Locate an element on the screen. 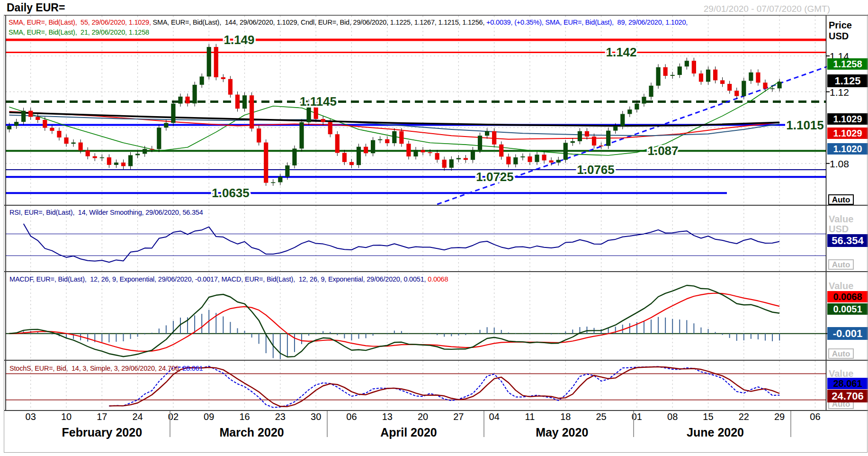  level-label-1.087: 1.087 is located at coordinates (663, 151).